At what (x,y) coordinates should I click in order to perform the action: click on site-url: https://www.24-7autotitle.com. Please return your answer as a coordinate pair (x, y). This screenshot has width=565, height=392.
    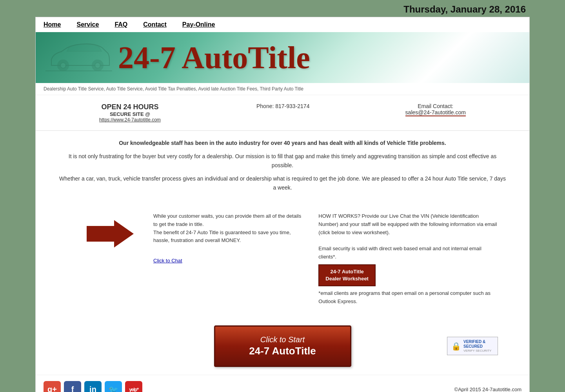
    Looking at the image, I should click on (130, 120).